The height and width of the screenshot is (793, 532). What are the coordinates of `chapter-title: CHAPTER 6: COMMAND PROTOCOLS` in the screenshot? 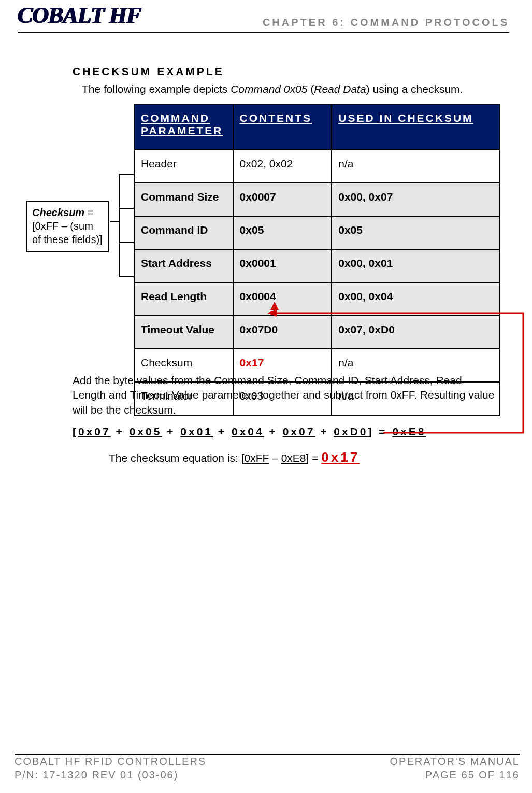 It's located at (386, 23).